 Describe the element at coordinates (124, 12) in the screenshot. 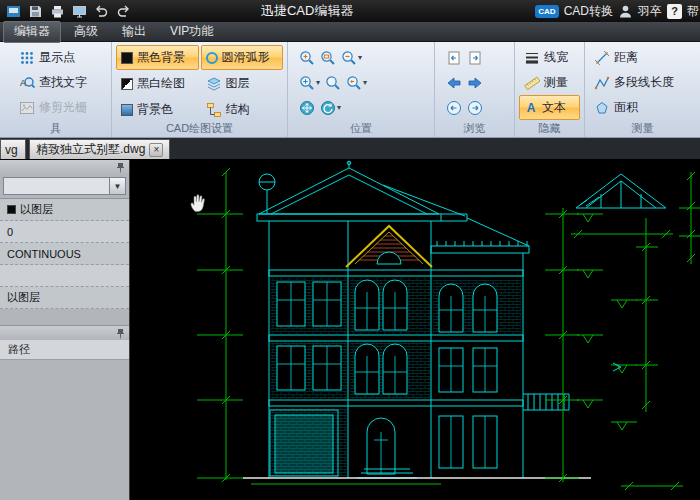

I see `redo-icon` at that location.